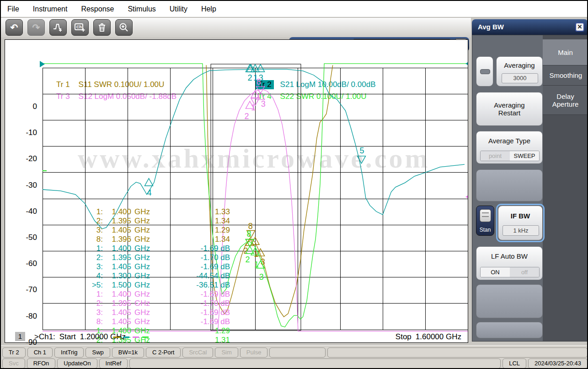 The width and height of the screenshot is (588, 369). What do you see at coordinates (150, 193) in the screenshot?
I see `svg-text: 4` at bounding box center [150, 193].